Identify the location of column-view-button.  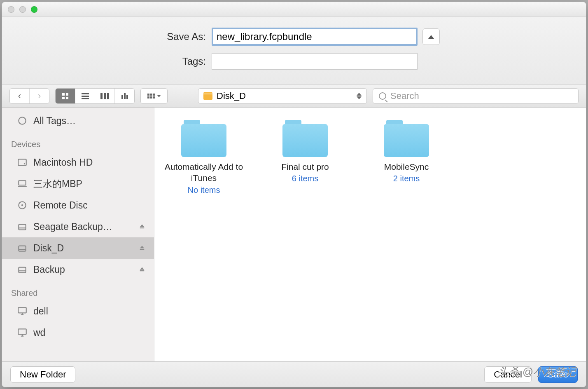
(105, 96).